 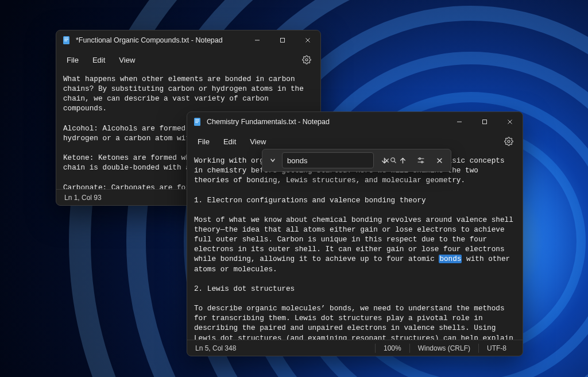 I want to click on find-input-container, so click(x=328, y=160).